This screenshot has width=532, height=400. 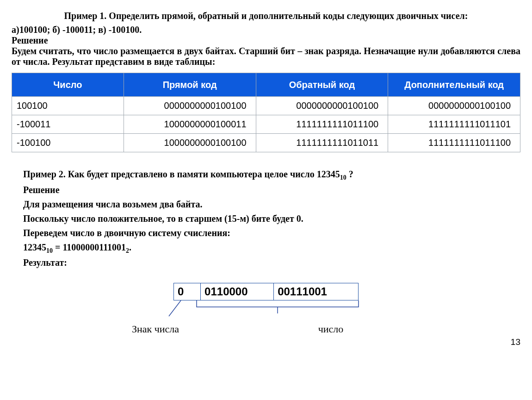 What do you see at coordinates (68, 85) in the screenshot?
I see `th-number: Число` at bounding box center [68, 85].